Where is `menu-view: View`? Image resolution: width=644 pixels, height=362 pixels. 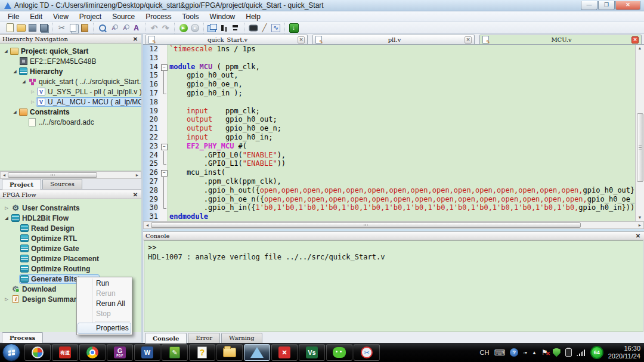
menu-view: View is located at coordinates (61, 17).